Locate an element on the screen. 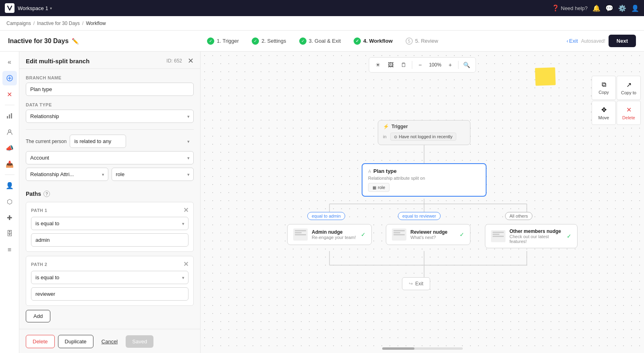  exit-button: ‹ Exit is located at coordinates (572, 41).